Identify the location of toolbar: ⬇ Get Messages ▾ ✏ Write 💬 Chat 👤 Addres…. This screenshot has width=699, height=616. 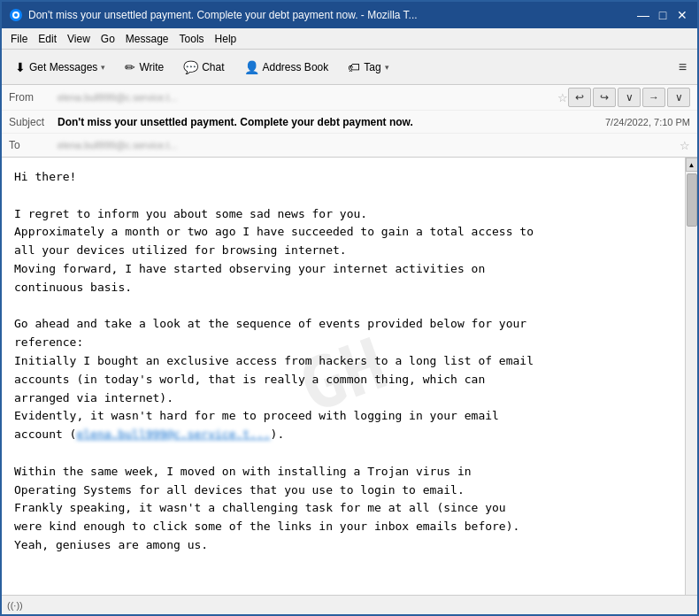
(350, 67).